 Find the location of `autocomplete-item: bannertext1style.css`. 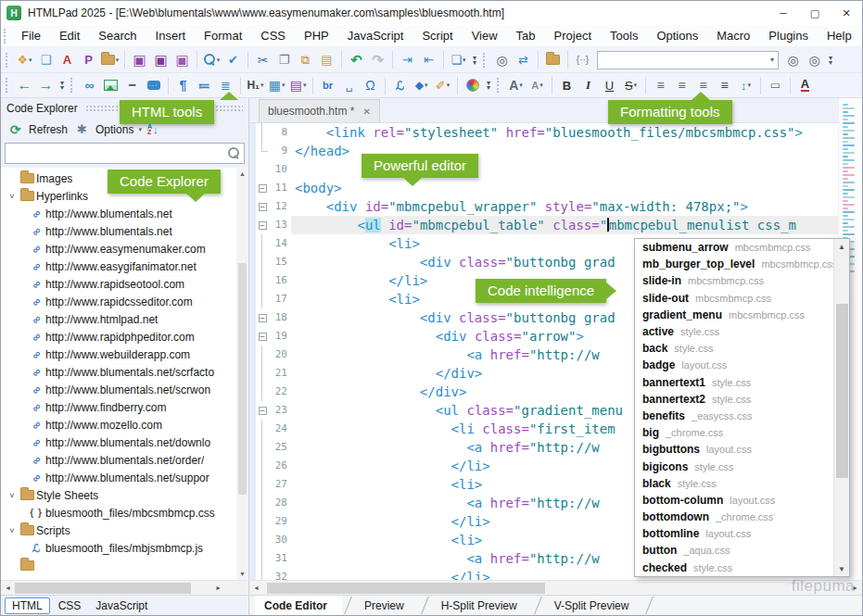

autocomplete-item: bannertext1style.css is located at coordinates (734, 383).